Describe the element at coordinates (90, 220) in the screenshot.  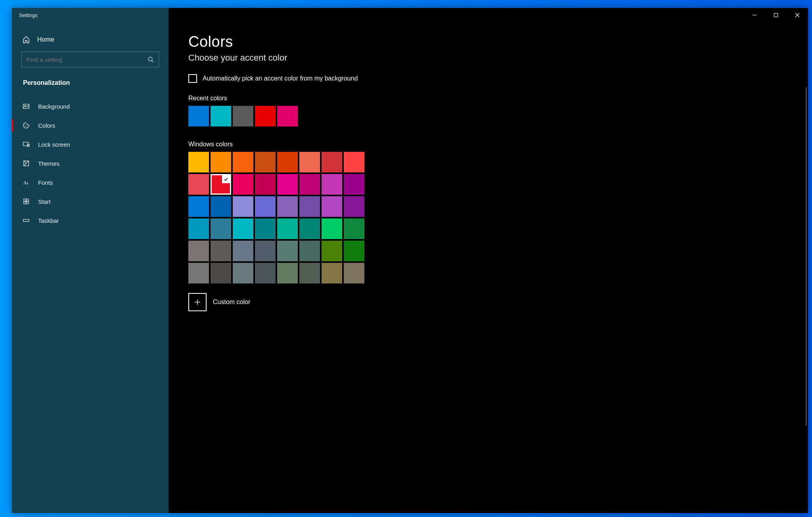
I see `sidebar-item-taskbar: Taskbar` at that location.